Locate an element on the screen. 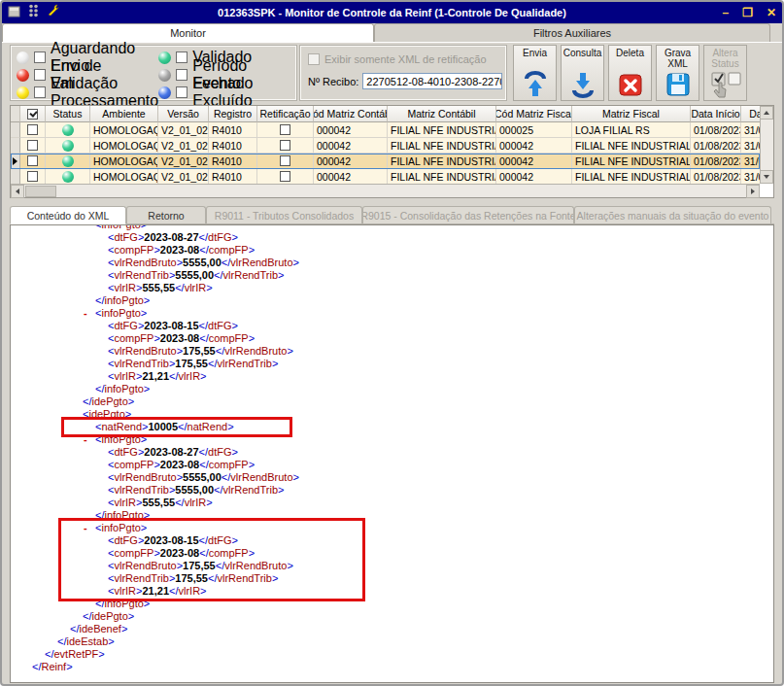 The height and width of the screenshot is (686, 784). scroll-left-icon is located at coordinates (17, 191).